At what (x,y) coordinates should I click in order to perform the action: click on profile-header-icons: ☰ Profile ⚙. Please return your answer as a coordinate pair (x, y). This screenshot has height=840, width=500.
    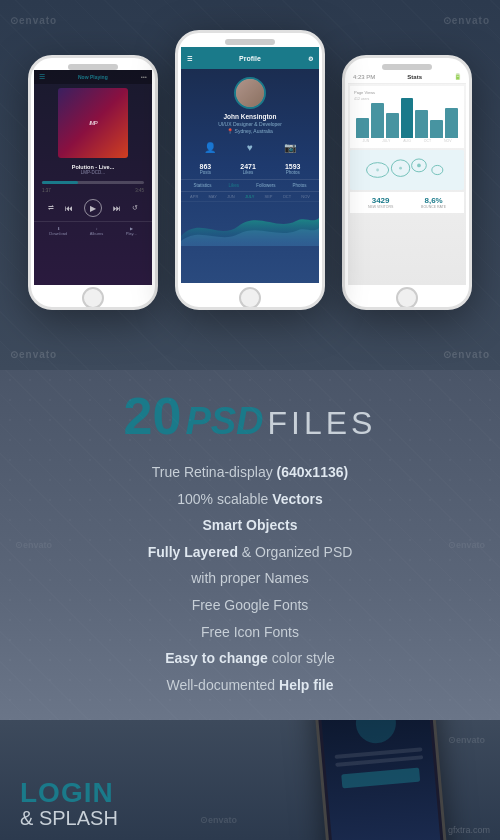
    Looking at the image, I should click on (250, 58).